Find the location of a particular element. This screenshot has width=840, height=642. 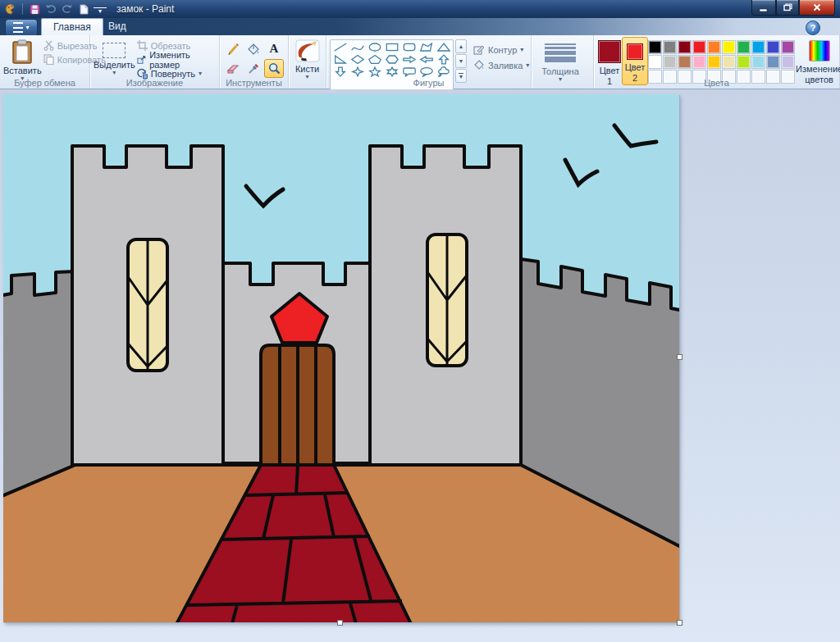

shape-callout-rounded-icon is located at coordinates (409, 72).